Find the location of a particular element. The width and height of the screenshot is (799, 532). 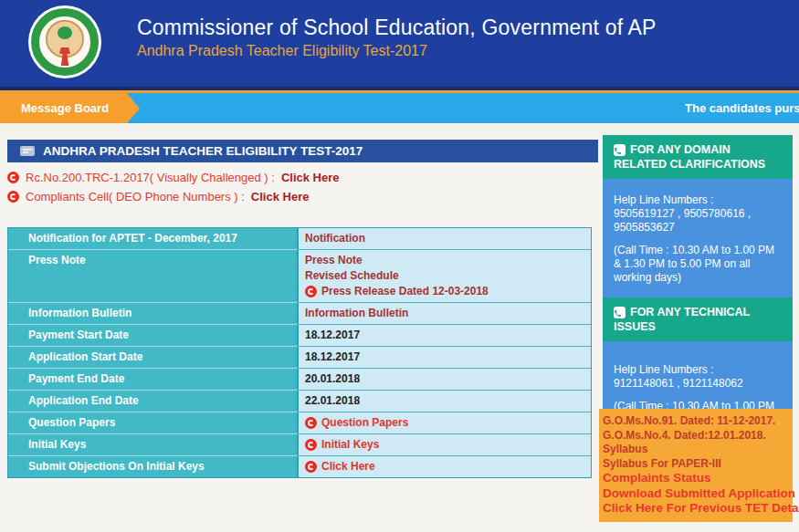

row-label: Payment Start Date is located at coordinates (153, 336).